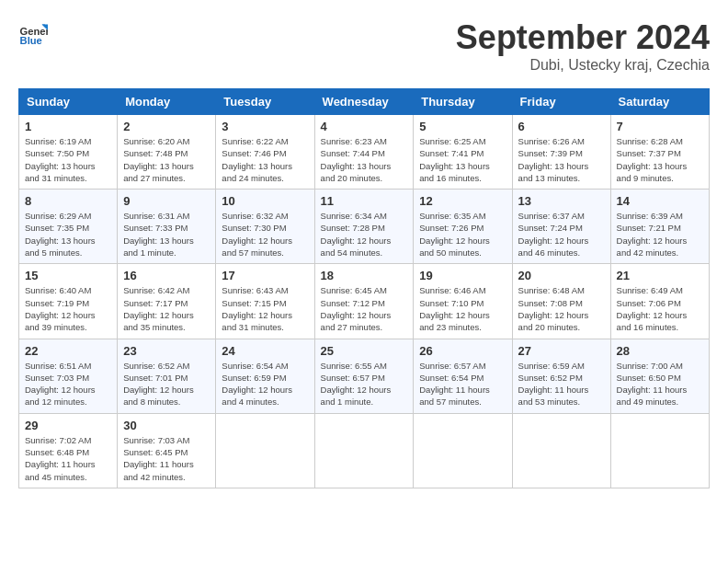  Describe the element at coordinates (660, 201) in the screenshot. I see `day-number: 14` at that location.